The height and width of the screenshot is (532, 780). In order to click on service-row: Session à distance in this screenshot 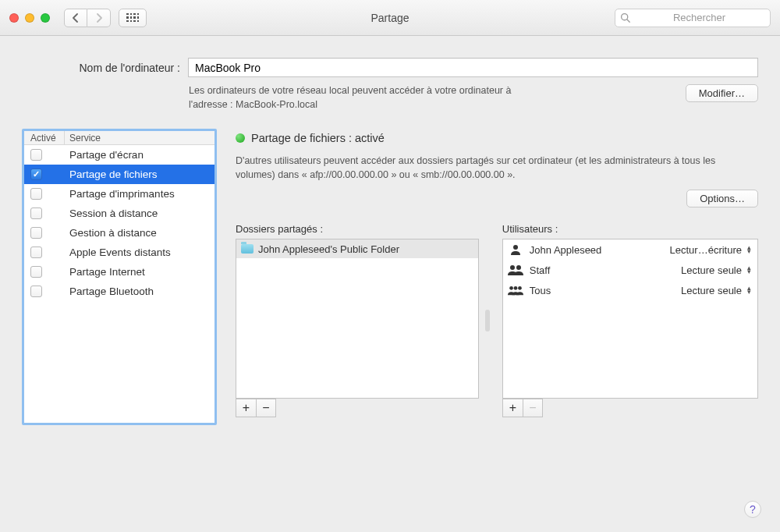, I will do `click(119, 214)`.